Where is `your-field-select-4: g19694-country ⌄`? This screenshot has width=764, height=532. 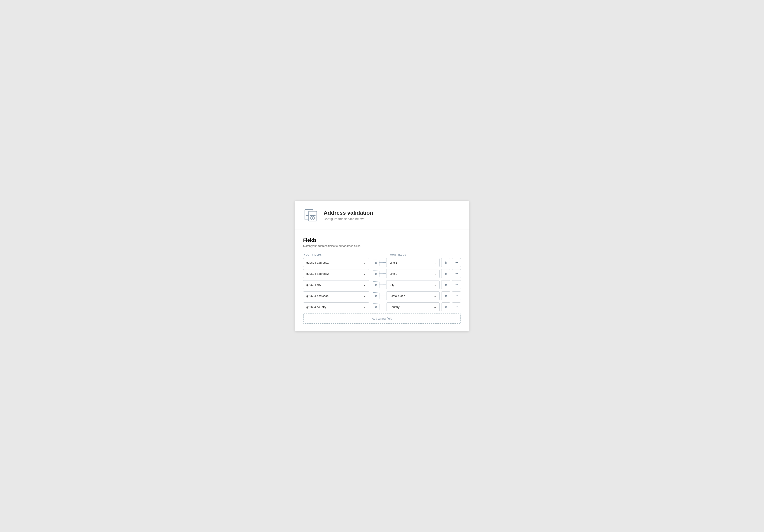 your-field-select-4: g19694-country ⌄ is located at coordinates (336, 307).